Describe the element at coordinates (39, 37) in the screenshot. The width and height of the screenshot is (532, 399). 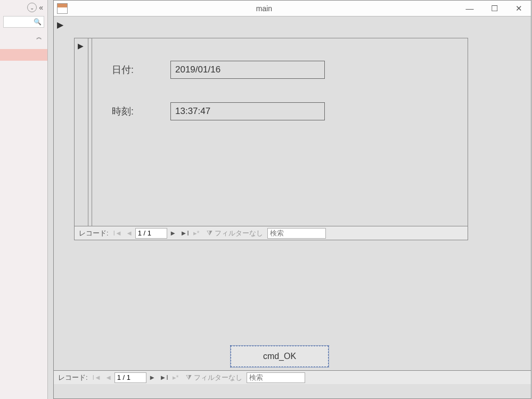
I see `group-collapse-icon: ︽` at that location.